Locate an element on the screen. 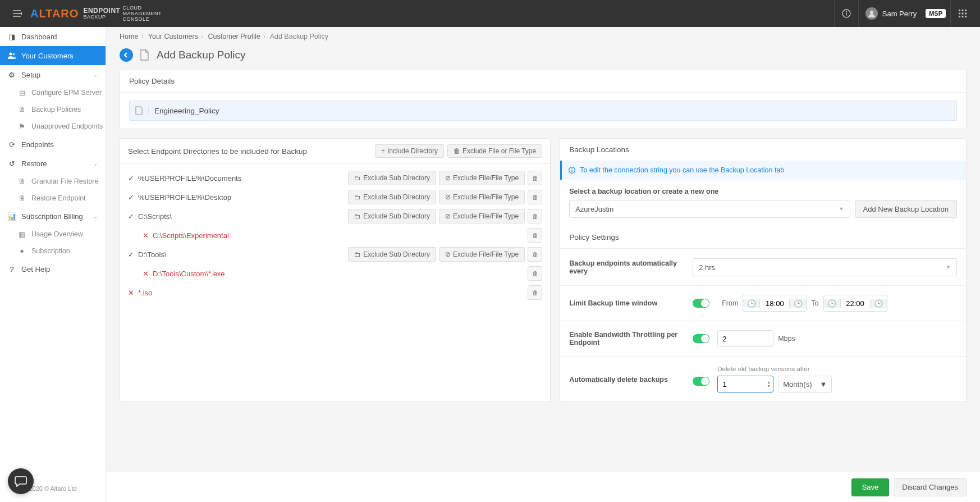  sidebar-sub-granular-restore: 🗎 Granular File Restore is located at coordinates (53, 181).